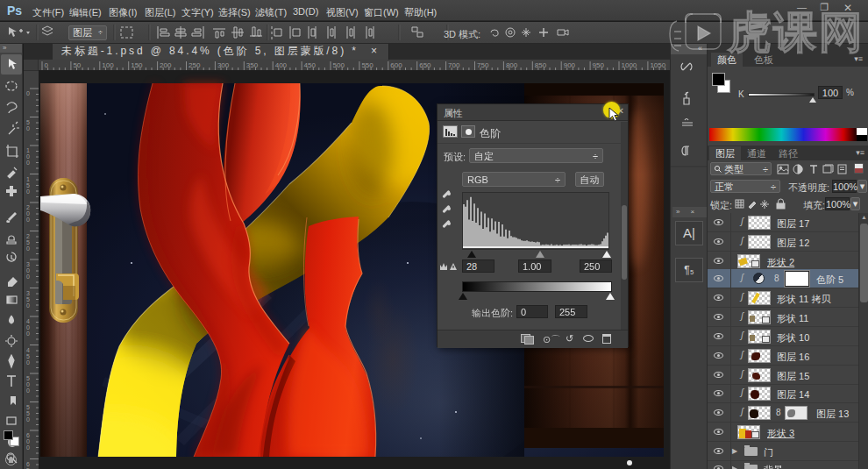  Describe the element at coordinates (599, 65) in the screenshot. I see `svg-text: 950` at that location.